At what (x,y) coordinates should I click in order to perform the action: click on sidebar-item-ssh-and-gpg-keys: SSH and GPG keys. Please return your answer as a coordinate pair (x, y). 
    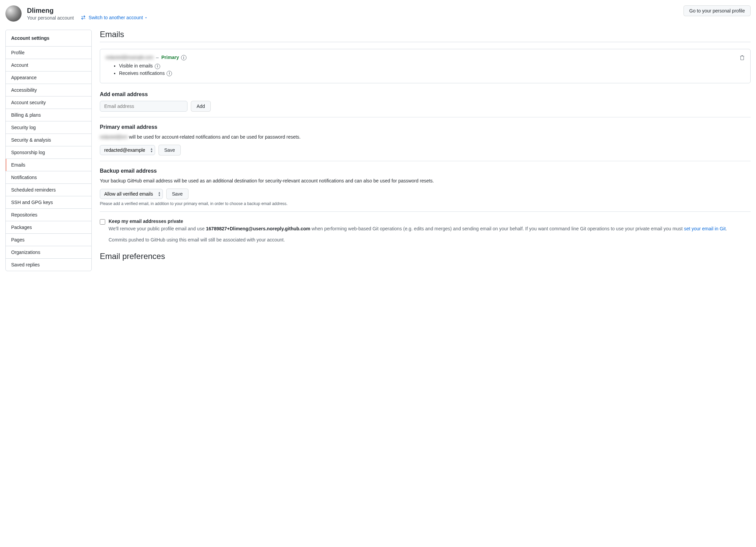
    Looking at the image, I should click on (49, 202).